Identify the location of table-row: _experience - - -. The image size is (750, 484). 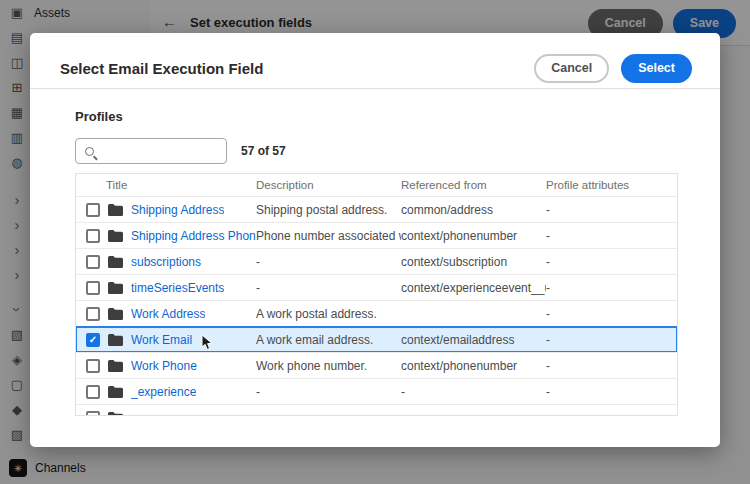
(376, 391).